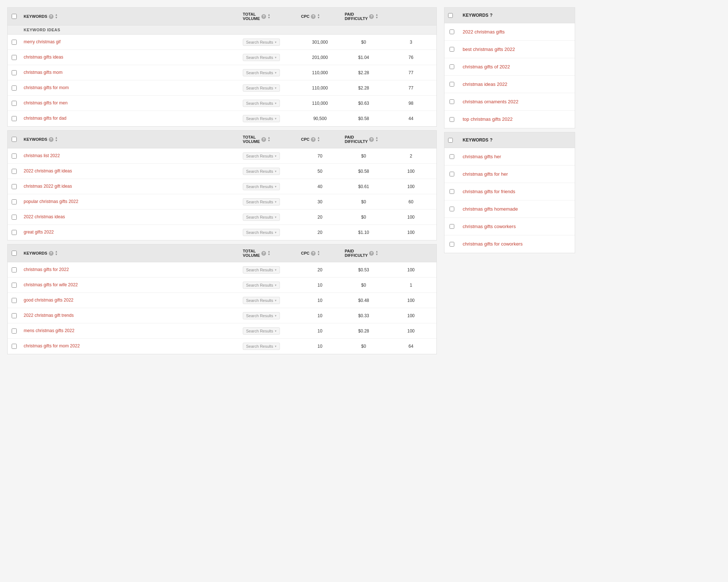  What do you see at coordinates (517, 174) in the screenshot?
I see `right-keyword-link: christmas gifts for her` at bounding box center [517, 174].